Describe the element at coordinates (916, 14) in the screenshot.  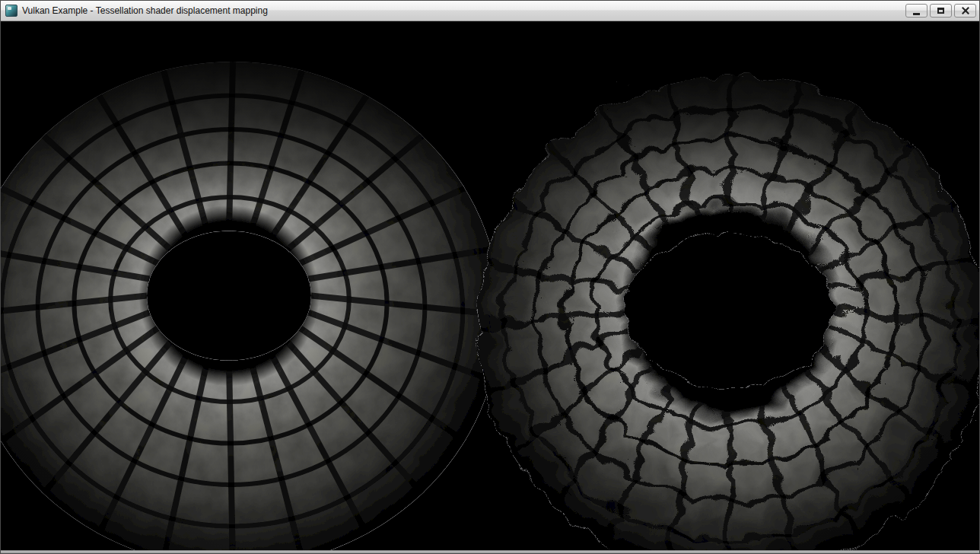
I see `minimize-icon` at that location.